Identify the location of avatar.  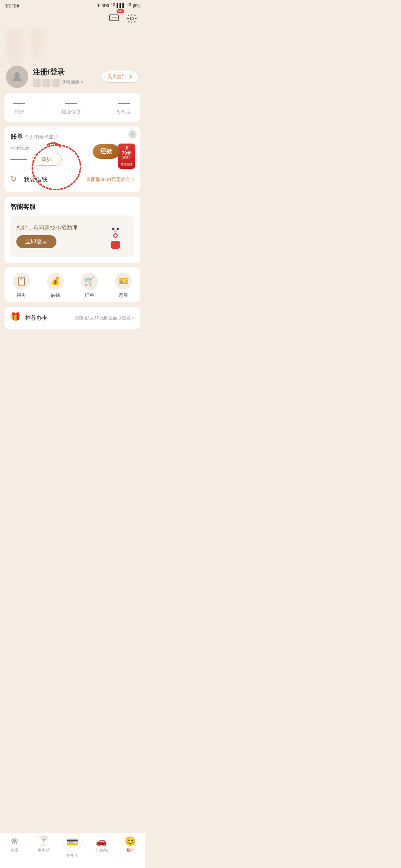
(17, 77).